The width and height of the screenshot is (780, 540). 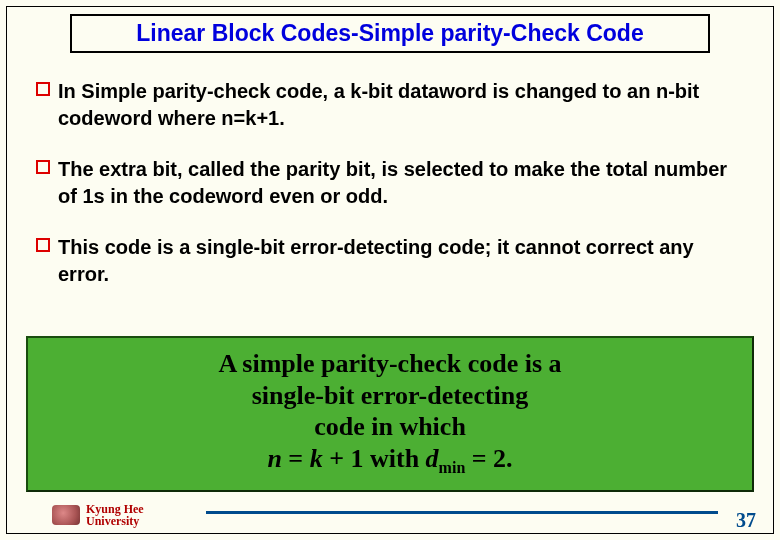 I want to click on callout-var-d: d, so click(x=432, y=458).